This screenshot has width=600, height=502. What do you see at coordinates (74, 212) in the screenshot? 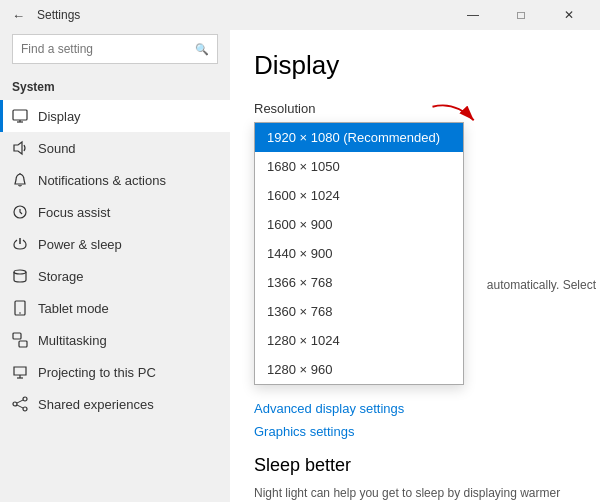
I see `sidebar-item-label-focus: Focus assist` at bounding box center [74, 212].